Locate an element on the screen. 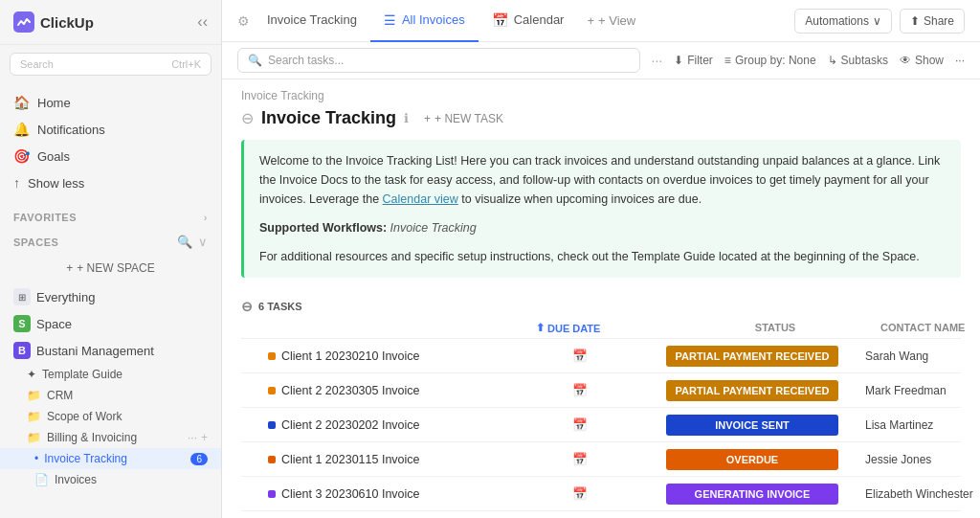 This screenshot has width=980, height=518. spaces-actions: 🔍 ∨ is located at coordinates (192, 241).